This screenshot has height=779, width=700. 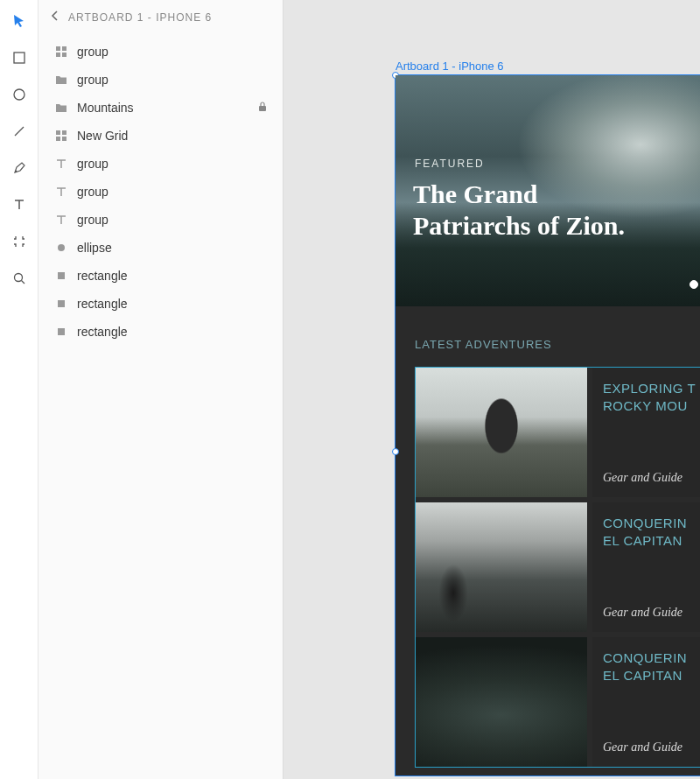 What do you see at coordinates (651, 397) in the screenshot?
I see `card-title: EXPLORING T ROCKY MOU` at bounding box center [651, 397].